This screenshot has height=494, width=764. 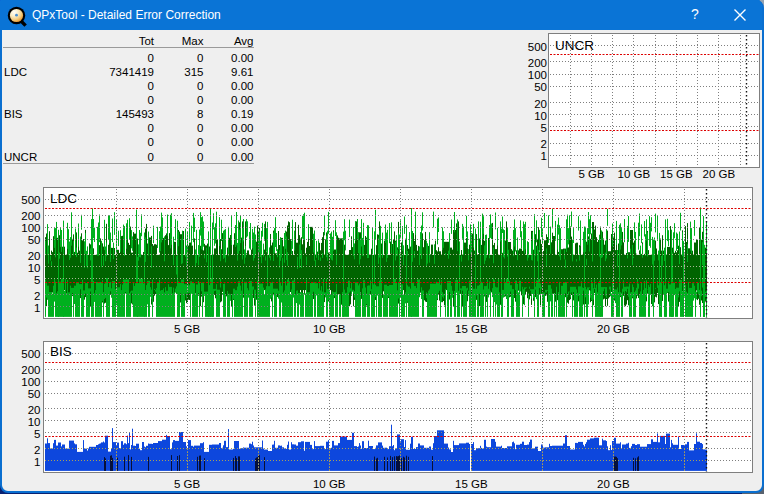 I want to click on svg-text: 7341419, so click(x=132, y=72).